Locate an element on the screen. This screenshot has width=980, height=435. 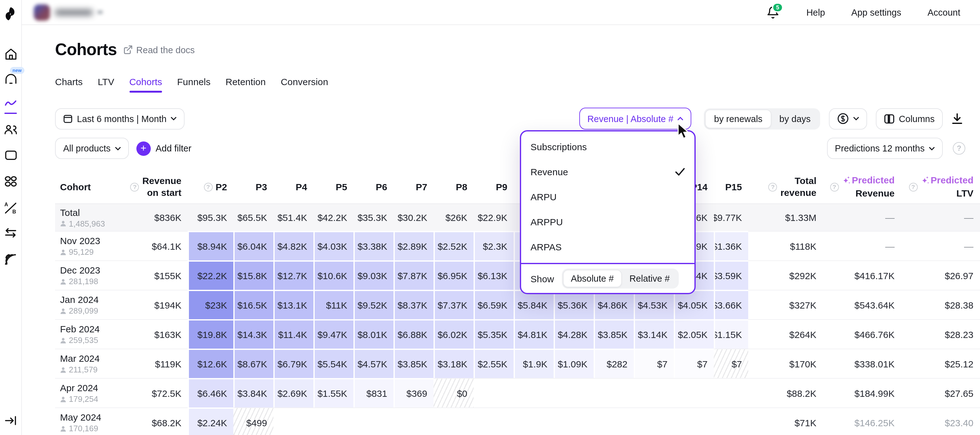
tab-charts: Charts is located at coordinates (69, 84).